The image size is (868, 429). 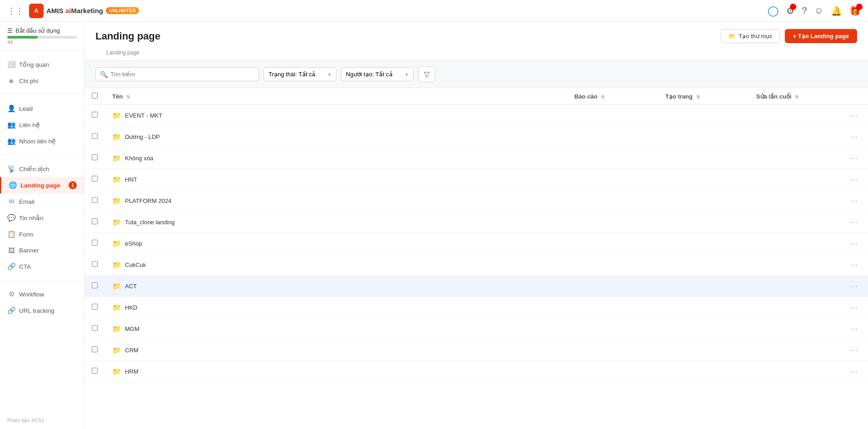 What do you see at coordinates (790, 11) in the screenshot?
I see `settings-icon: ⚙` at bounding box center [790, 11].